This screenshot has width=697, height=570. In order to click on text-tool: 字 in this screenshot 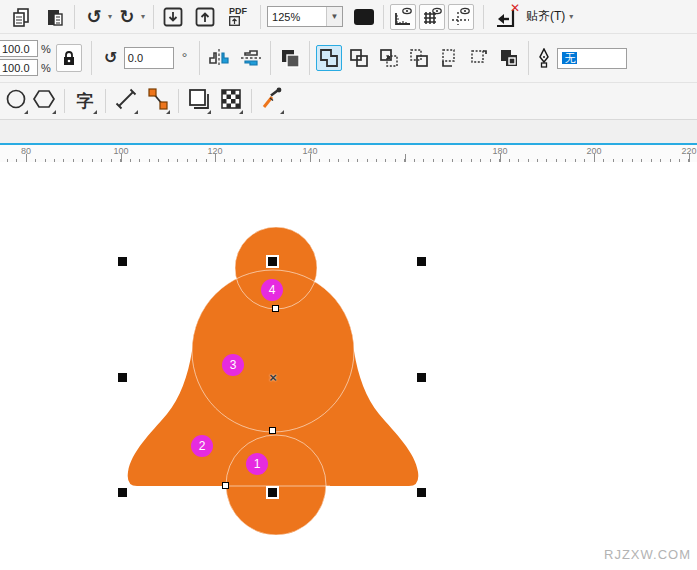, I will do `click(85, 101)`.